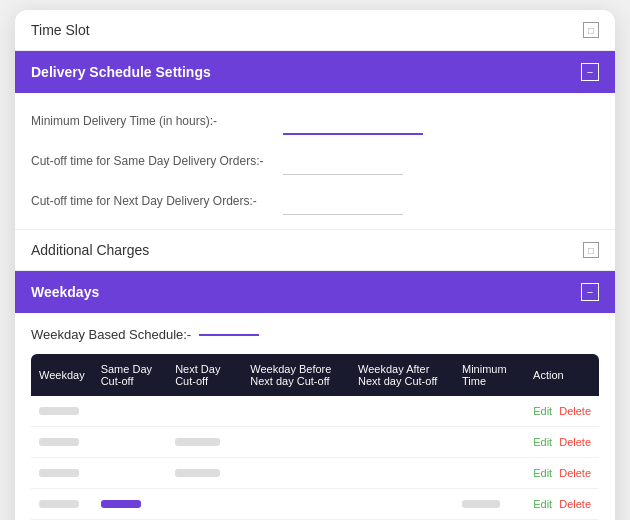  I want to click on delivery-schedule-toggle-icon: −, so click(590, 72).